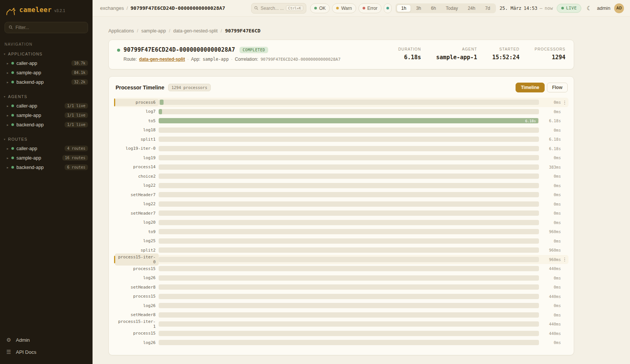 Image resolution: width=630 pixels, height=364 pixels. What do you see at coordinates (46, 97) in the screenshot?
I see `section-header-agents: ▾ AGENTS` at bounding box center [46, 97].